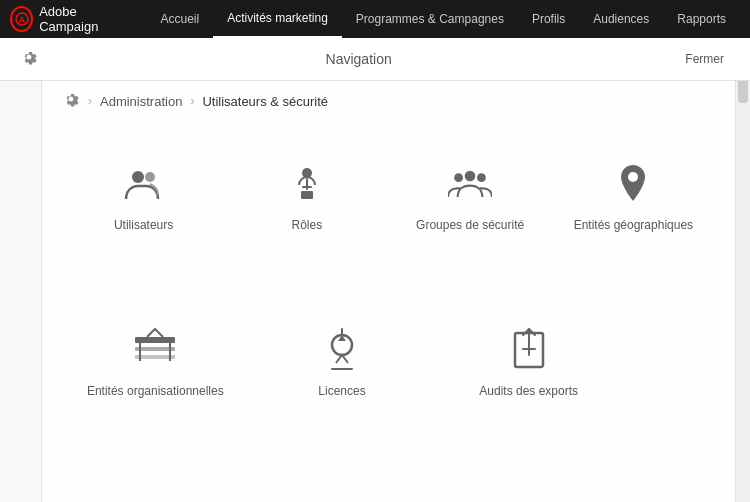 Image resolution: width=750 pixels, height=502 pixels. I want to click on settings-icon, so click(29, 59).